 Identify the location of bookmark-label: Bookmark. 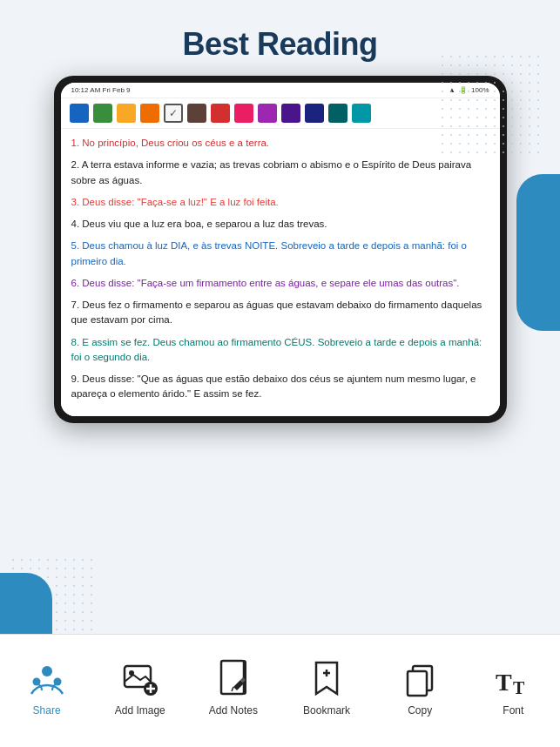
(327, 710).